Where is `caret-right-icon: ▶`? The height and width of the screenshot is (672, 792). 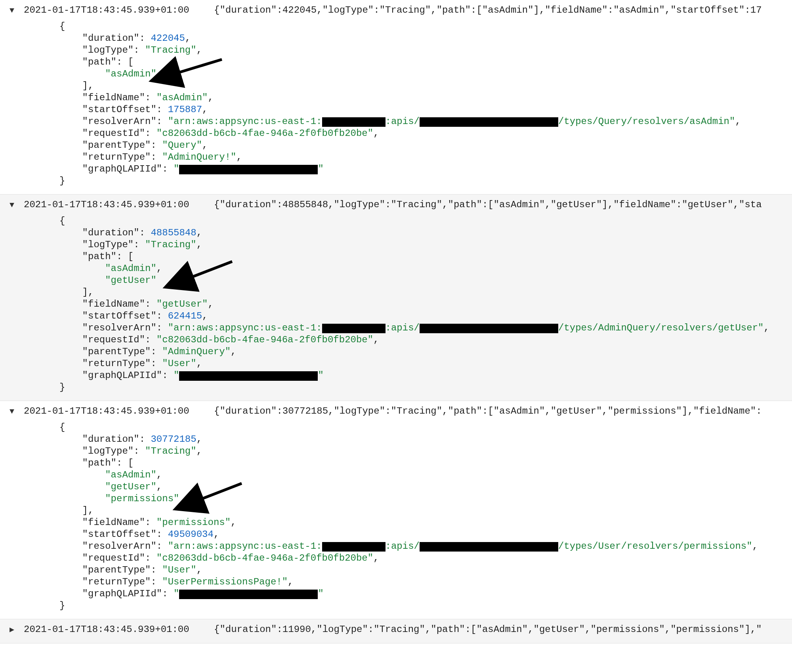 caret-right-icon: ▶ is located at coordinates (12, 630).